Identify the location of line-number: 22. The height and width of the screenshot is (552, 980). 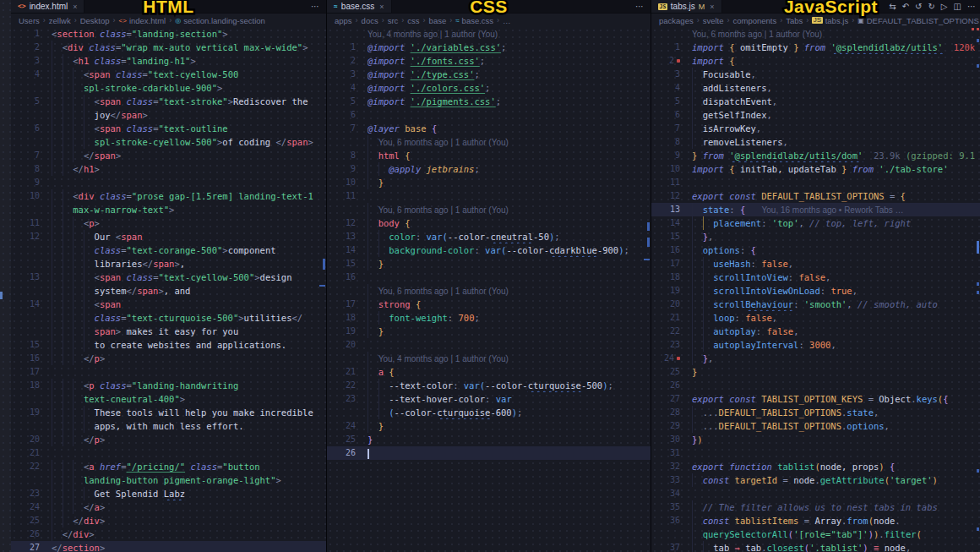
(666, 331).